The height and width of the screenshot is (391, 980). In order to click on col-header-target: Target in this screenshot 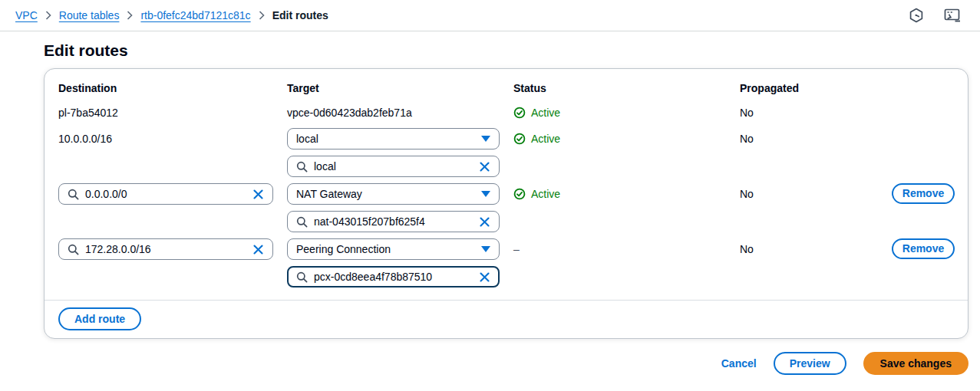, I will do `click(401, 89)`.